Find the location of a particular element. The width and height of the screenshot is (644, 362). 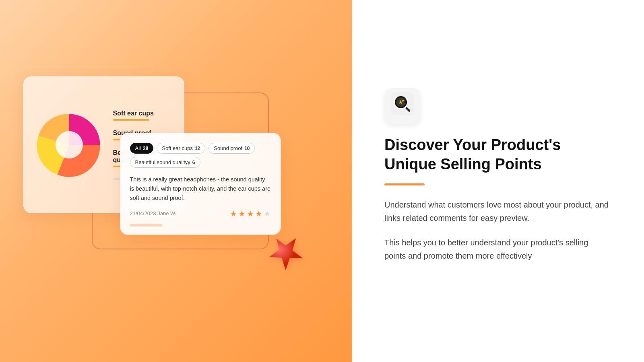

app-icon: ★ ★ is located at coordinates (402, 106).